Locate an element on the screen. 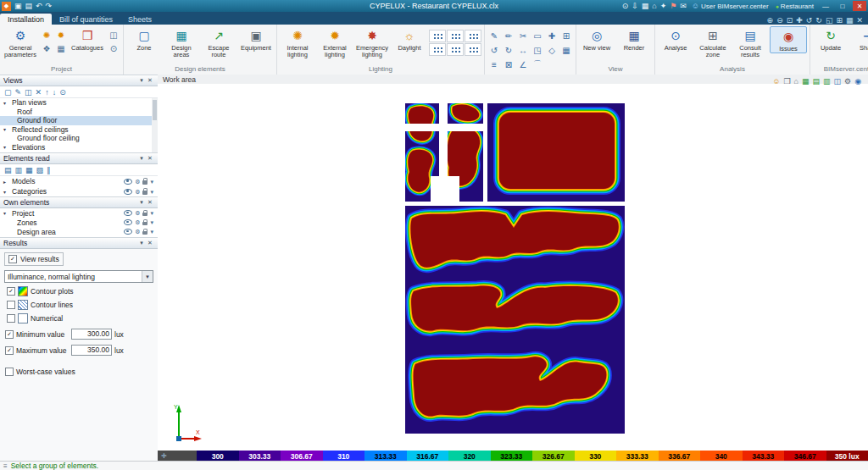 The width and height of the screenshot is (868, 470). lamp-tool-icon: ✺ is located at coordinates (47, 36).